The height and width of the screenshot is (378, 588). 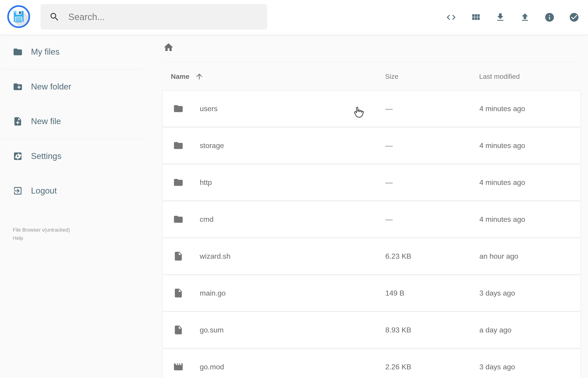 What do you see at coordinates (293, 109) in the screenshot?
I see `file-name: users` at bounding box center [293, 109].